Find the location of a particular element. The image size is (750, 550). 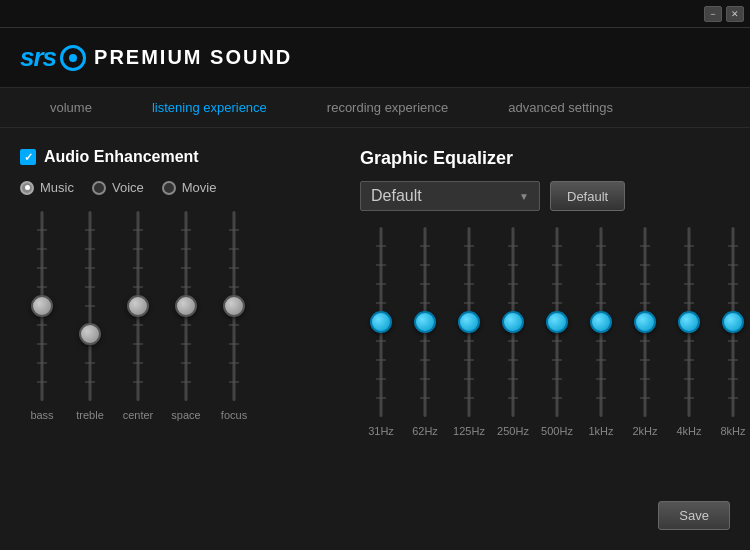

slider-250hz is located at coordinates (513, 322).